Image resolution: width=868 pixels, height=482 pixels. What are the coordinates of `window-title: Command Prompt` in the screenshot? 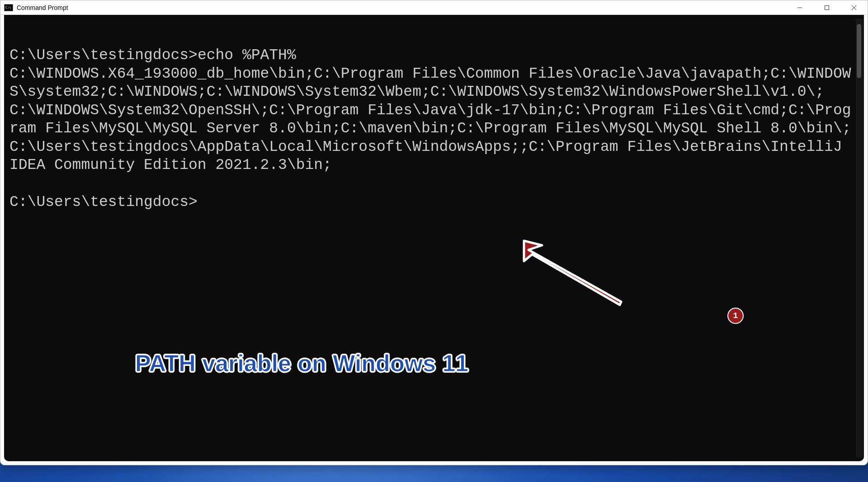 It's located at (401, 8).